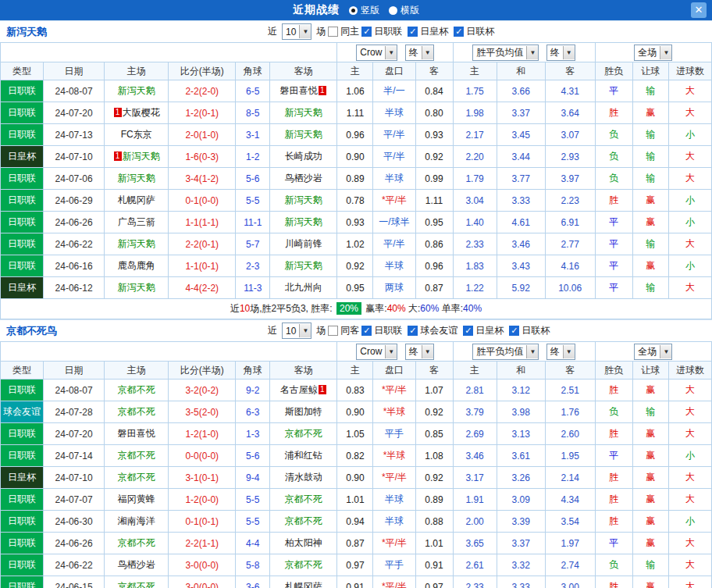  I want to click on ah-away-odds-cell: 0.99, so click(434, 179).